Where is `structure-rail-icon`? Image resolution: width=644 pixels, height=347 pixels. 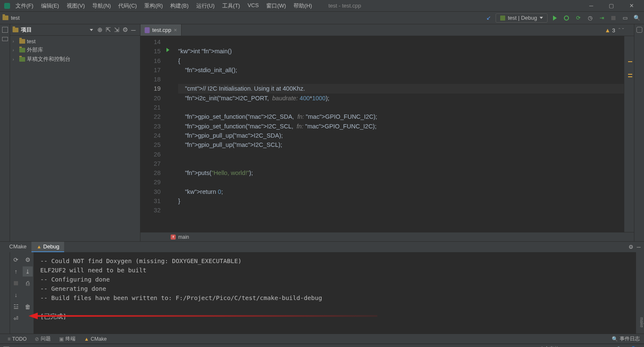 structure-rail-icon is located at coordinates (5, 30).